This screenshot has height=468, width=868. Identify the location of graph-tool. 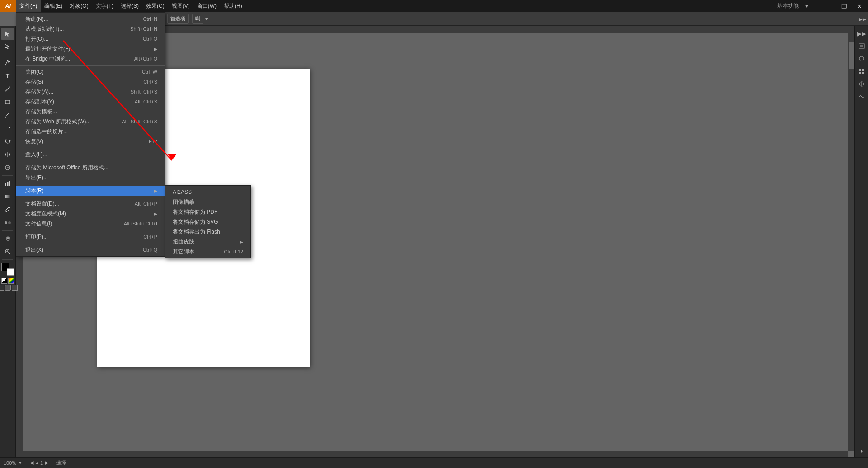
(8, 183).